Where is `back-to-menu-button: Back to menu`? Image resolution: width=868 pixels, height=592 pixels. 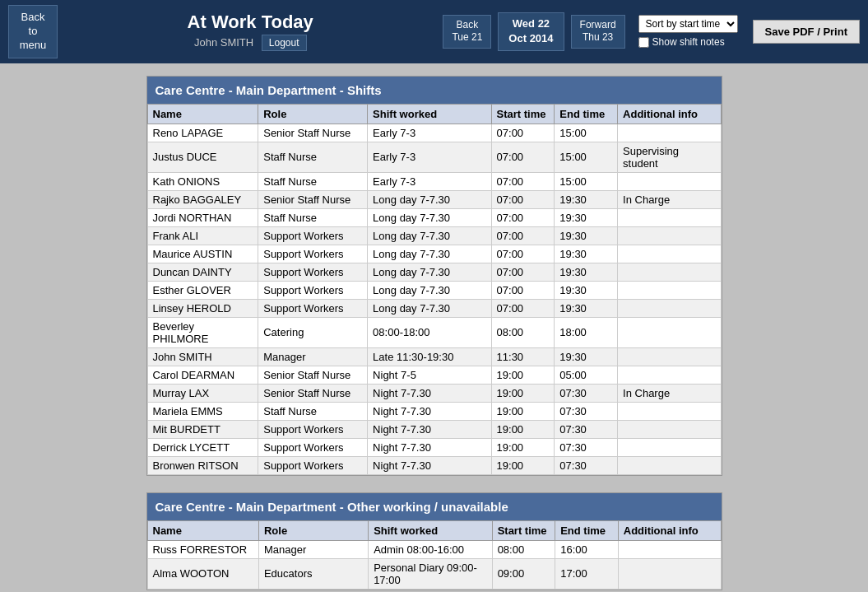
back-to-menu-button: Back to menu is located at coordinates (33, 31).